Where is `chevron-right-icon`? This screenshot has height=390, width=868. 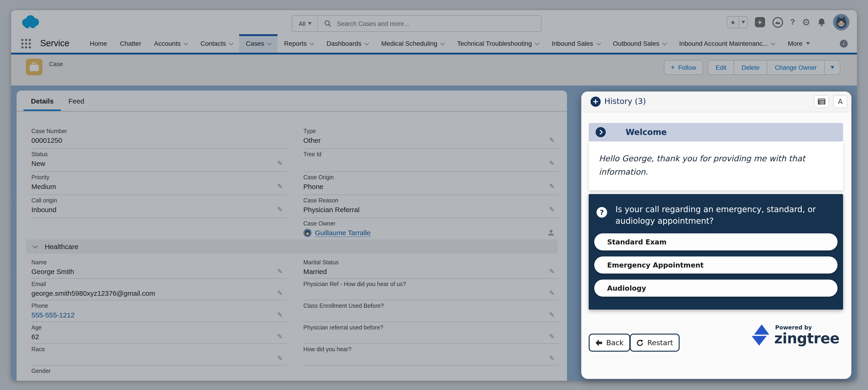
chevron-right-icon is located at coordinates (601, 132).